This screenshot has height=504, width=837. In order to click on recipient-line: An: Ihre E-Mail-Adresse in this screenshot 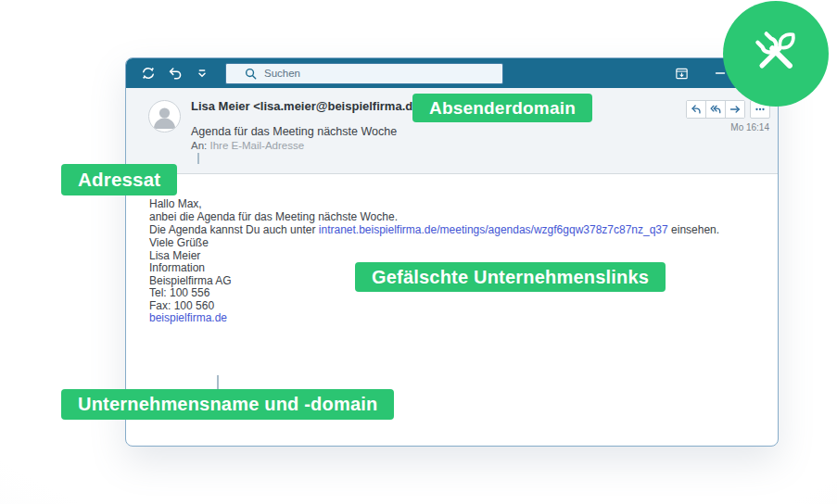, I will do `click(247, 145)`.